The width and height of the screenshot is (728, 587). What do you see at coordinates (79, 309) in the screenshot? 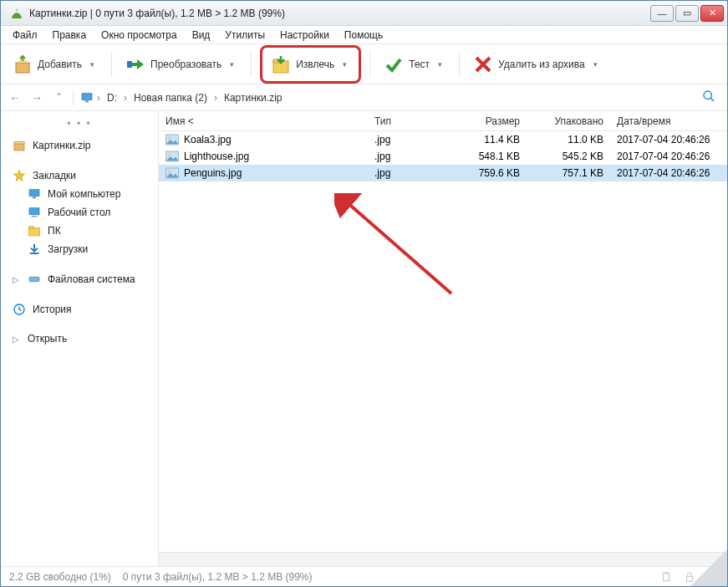
I see `sidebar-history-group: История` at bounding box center [79, 309].